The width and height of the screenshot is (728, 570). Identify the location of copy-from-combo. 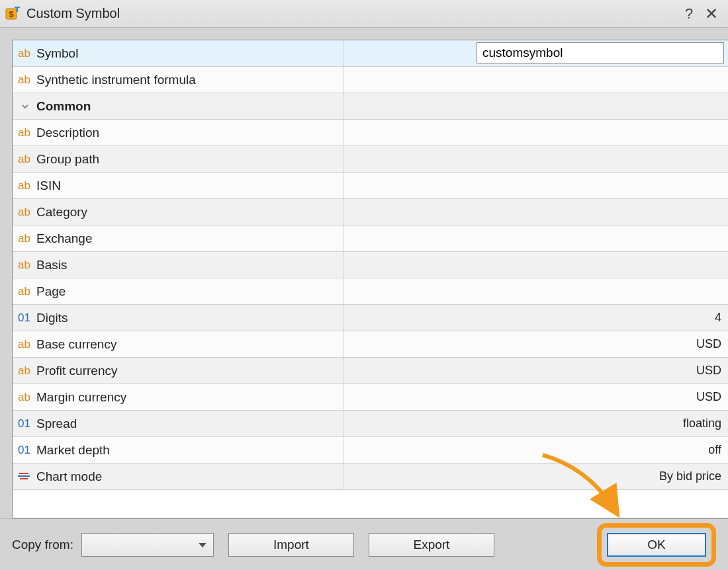
(148, 545).